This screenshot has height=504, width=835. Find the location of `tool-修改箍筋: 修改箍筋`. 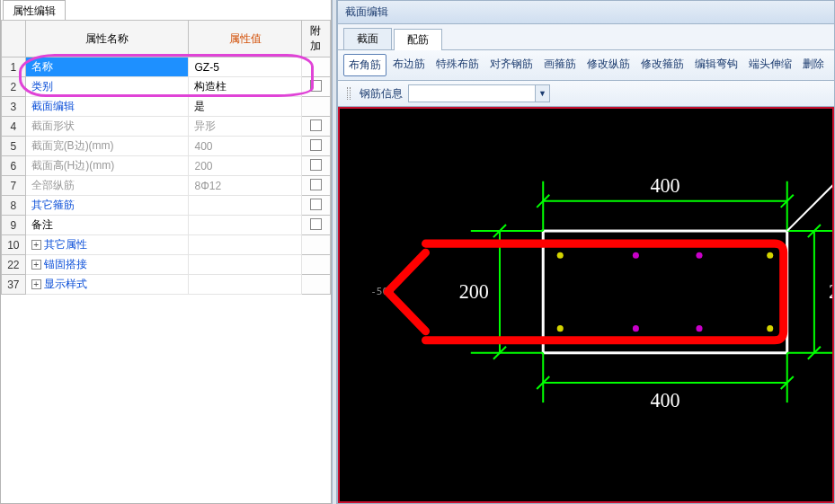

tool-修改箍筋: 修改箍筋 is located at coordinates (662, 65).